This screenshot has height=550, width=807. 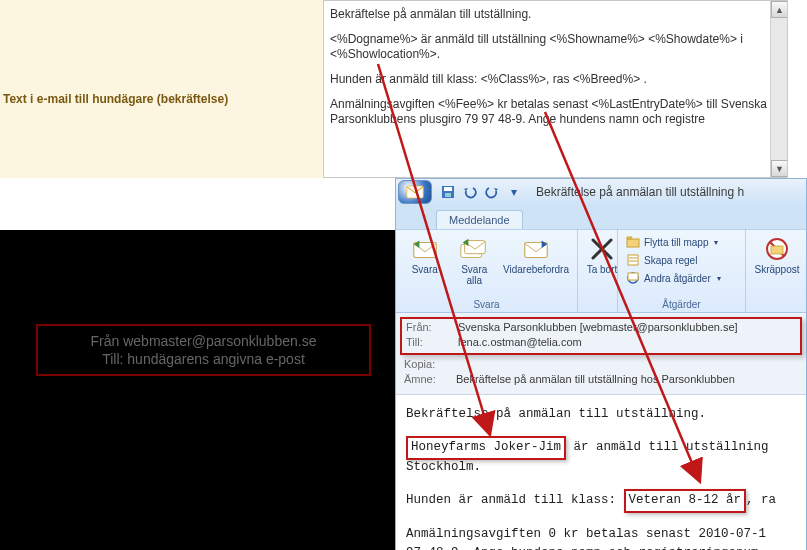 What do you see at coordinates (780, 10) in the screenshot?
I see `scroll-up-button: ▲` at bounding box center [780, 10].